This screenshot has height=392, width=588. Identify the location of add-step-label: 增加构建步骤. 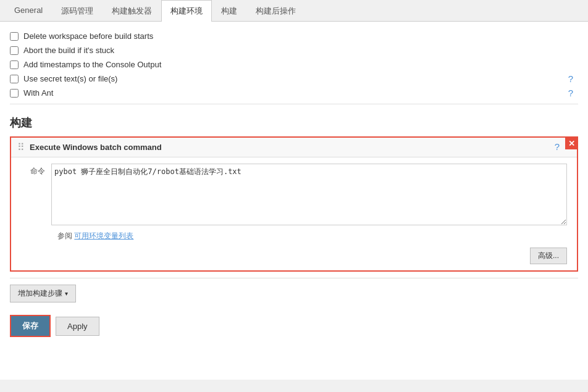
(40, 294).